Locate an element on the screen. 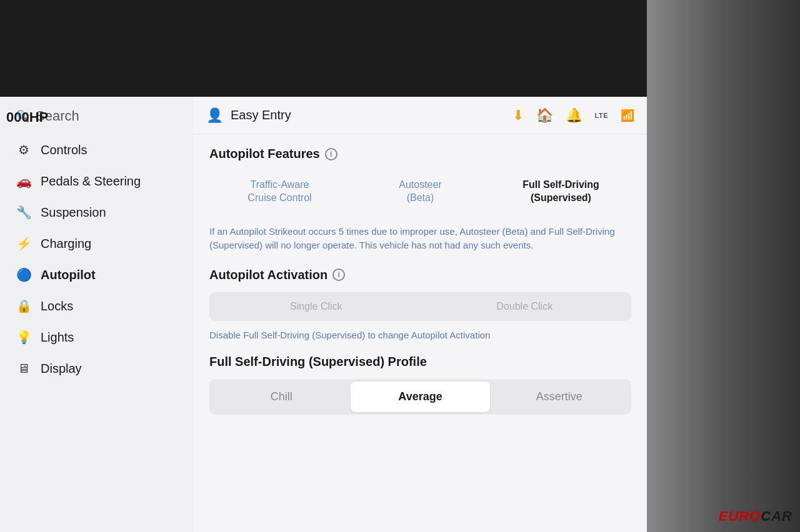 The height and width of the screenshot is (532, 800). sidebar-item-lights: 💡 Lights is located at coordinates (97, 337).